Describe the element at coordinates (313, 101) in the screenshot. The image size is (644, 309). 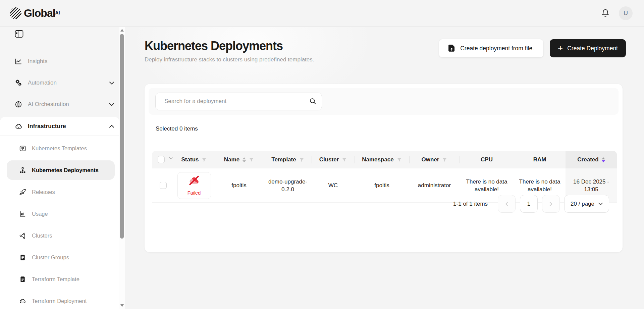
I see `search-icon` at that location.